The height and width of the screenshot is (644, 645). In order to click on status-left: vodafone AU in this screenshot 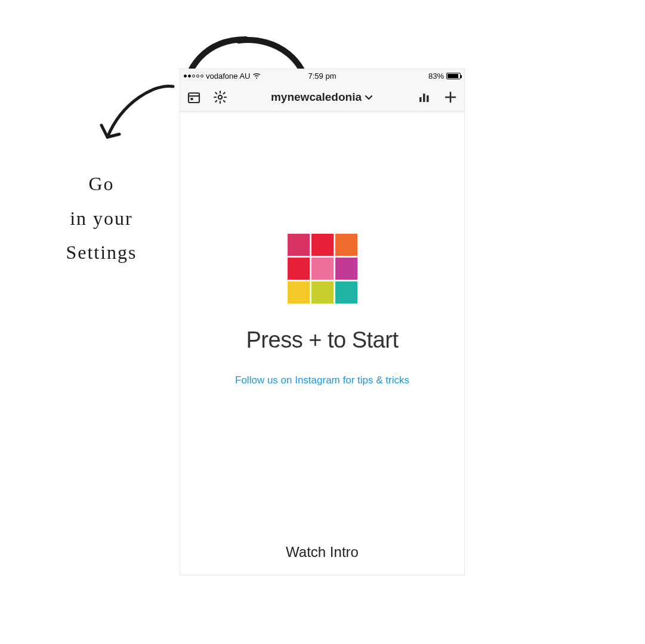, I will do `click(222, 76)`.